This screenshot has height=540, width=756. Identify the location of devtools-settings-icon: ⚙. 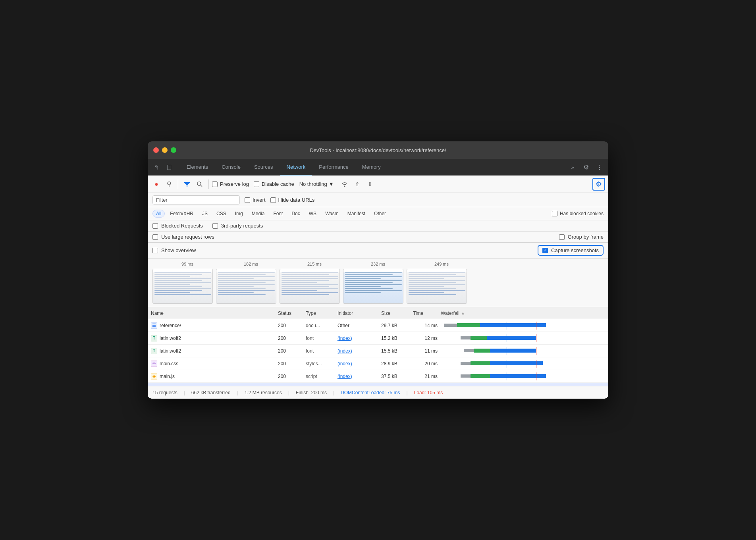
(586, 167).